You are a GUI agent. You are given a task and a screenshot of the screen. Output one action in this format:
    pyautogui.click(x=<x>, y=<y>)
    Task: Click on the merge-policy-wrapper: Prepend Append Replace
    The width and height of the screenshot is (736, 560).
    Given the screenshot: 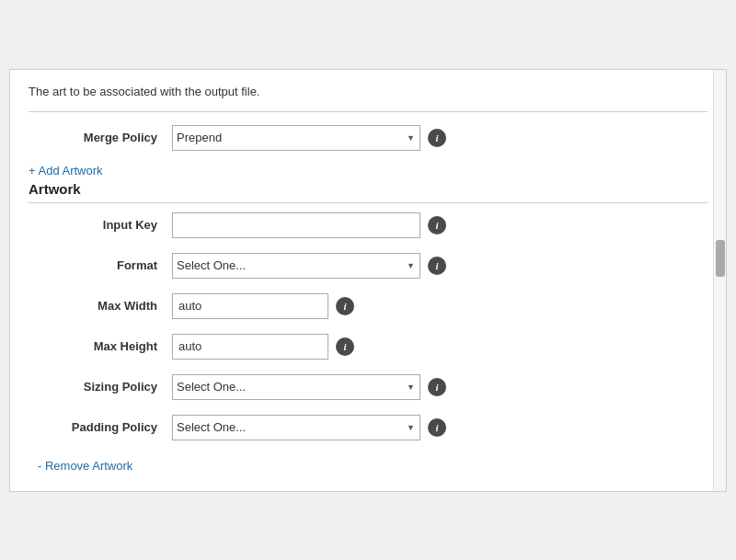 What is the action you would take?
    pyautogui.click(x=296, y=138)
    